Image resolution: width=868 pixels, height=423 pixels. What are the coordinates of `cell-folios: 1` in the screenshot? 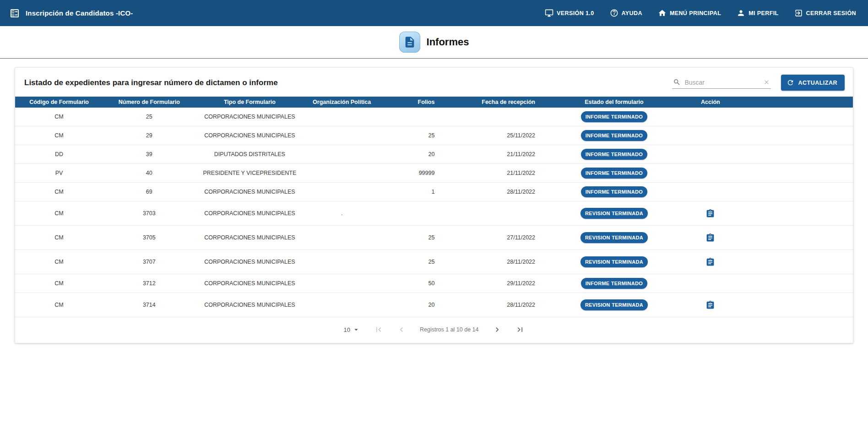 It's located at (413, 192).